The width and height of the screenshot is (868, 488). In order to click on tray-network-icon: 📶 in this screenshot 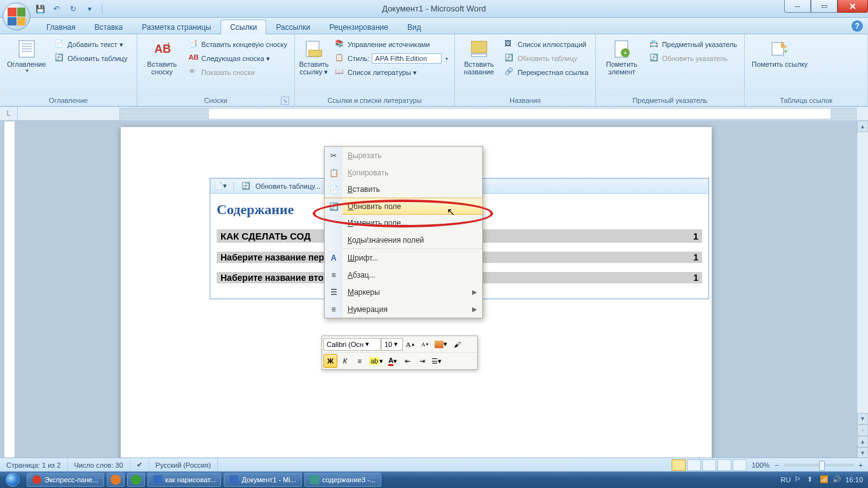, I will do `click(824, 480)`.